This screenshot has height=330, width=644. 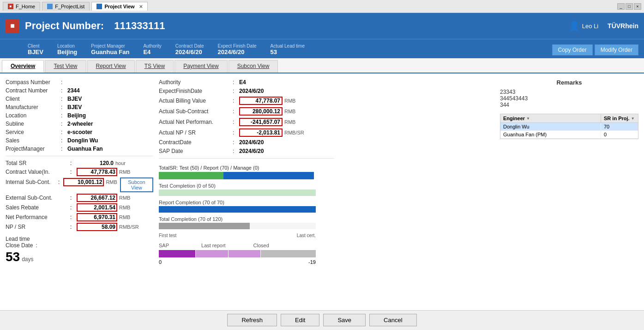 What do you see at coordinates (620, 118) in the screenshot?
I see `sr-col-header: SR in Proj. ▼` at bounding box center [620, 118].